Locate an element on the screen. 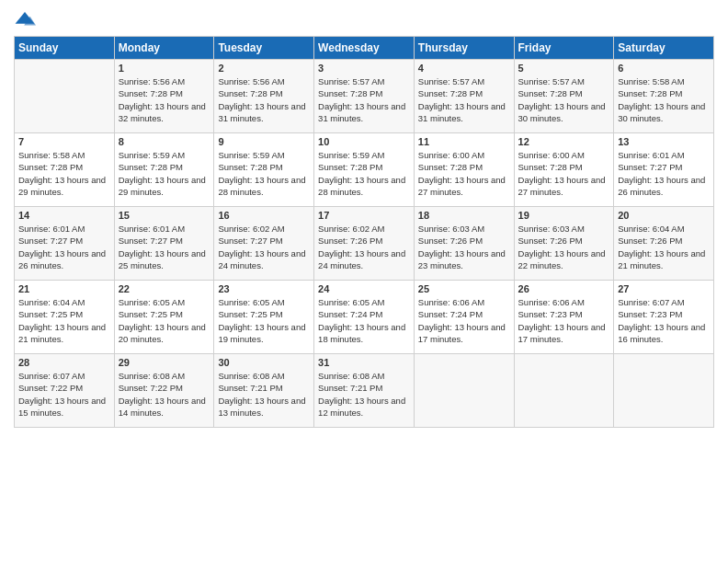 The height and width of the screenshot is (563, 728). day-number: 30 is located at coordinates (264, 362).